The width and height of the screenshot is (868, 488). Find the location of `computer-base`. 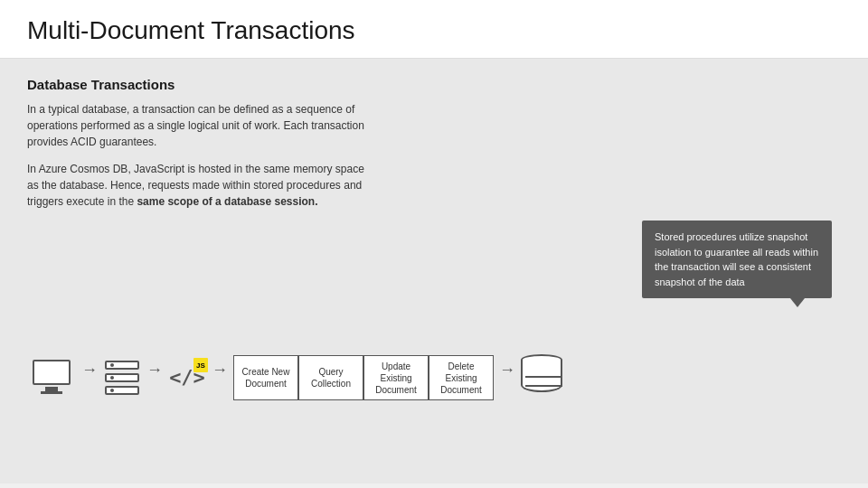

computer-base is located at coordinates (52, 392).